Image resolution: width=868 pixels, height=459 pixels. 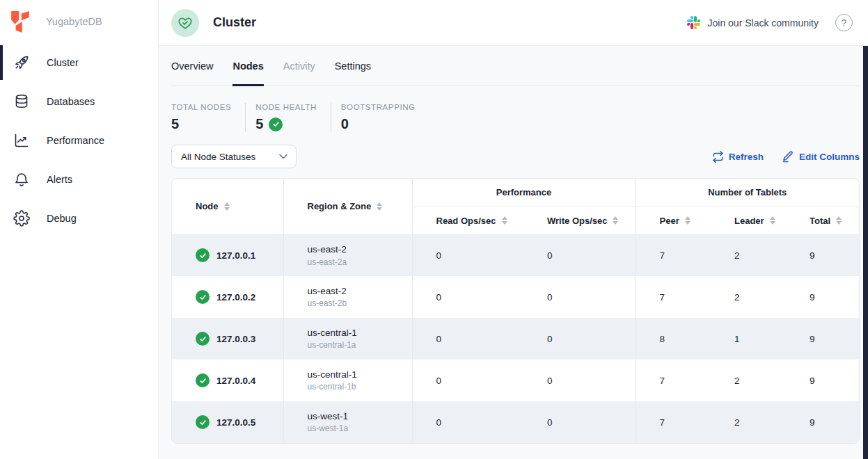 I want to click on sidebar-nav: Cluster Databases Performance Alerts, so click(x=79, y=140).